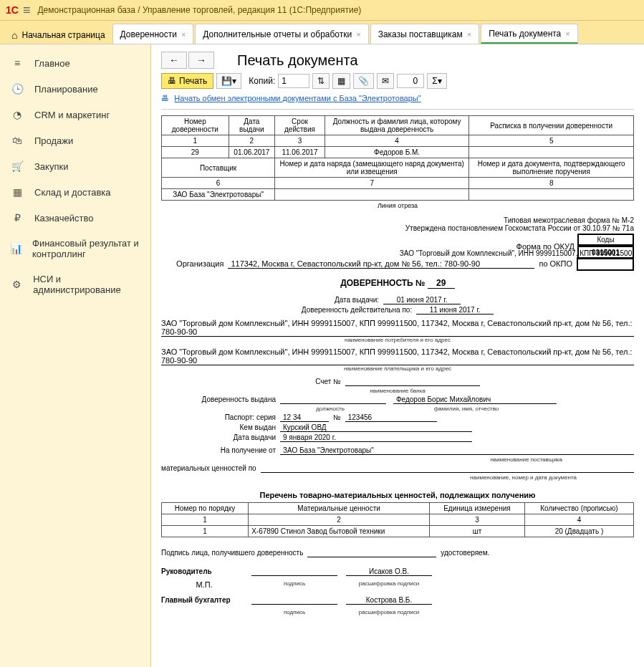 The image size is (644, 667). What do you see at coordinates (75, 192) in the screenshot?
I see `sidebar-item: ▦Склад и доставка` at bounding box center [75, 192].